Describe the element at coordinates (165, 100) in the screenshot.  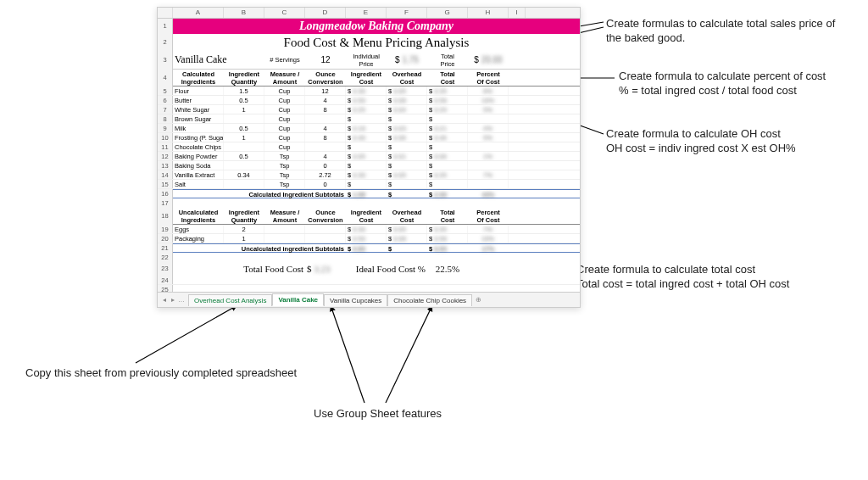
I see `row-6: 6` at that location.